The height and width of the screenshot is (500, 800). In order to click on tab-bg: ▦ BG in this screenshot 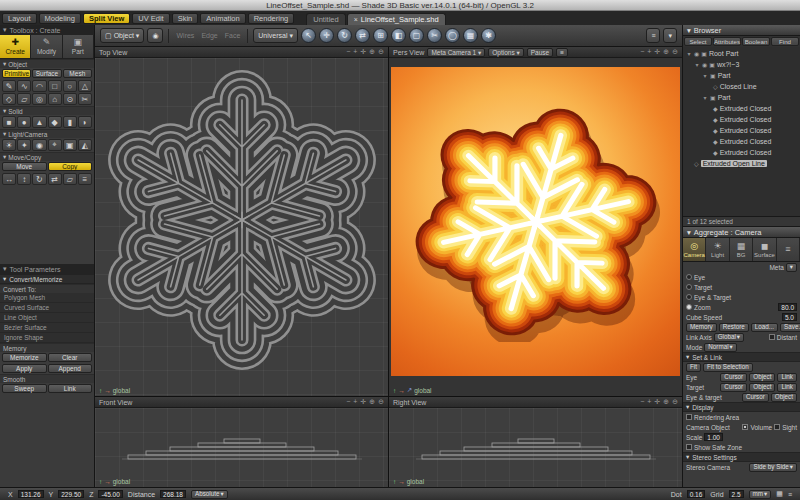, I will do `click(742, 250)`.